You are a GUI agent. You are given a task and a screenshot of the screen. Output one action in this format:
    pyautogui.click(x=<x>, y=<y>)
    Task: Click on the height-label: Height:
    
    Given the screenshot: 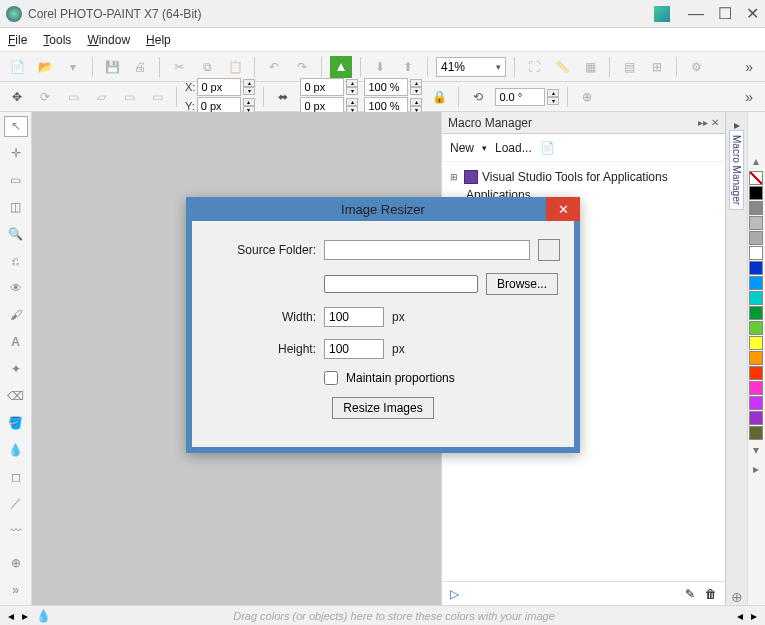 What is the action you would take?
    pyautogui.click(x=261, y=349)
    